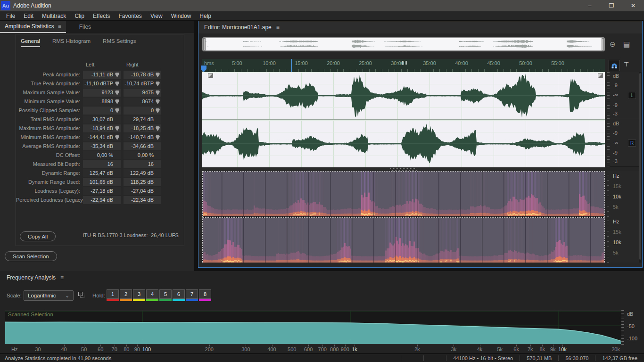 The width and height of the screenshot is (644, 362). What do you see at coordinates (49, 296) in the screenshot?
I see `scale-dropdown: Logarithmic ⌄` at bounding box center [49, 296].